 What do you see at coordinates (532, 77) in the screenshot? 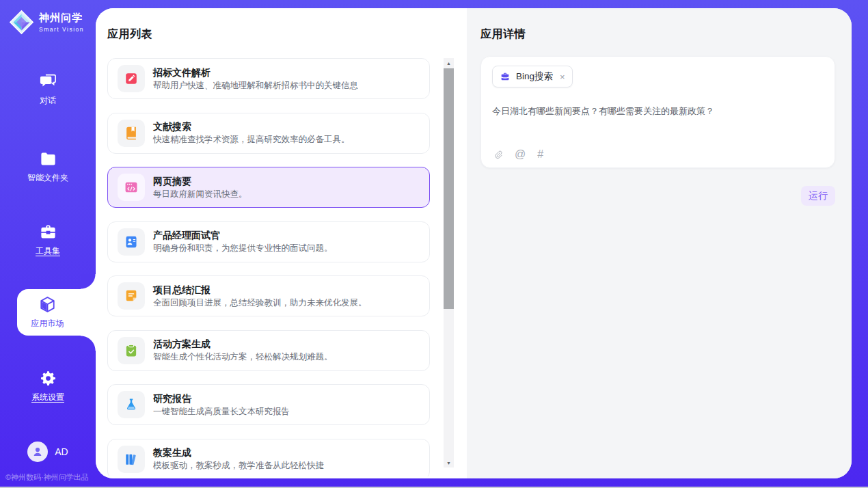
I see `tool-tag: Bing搜索 ×` at bounding box center [532, 77].